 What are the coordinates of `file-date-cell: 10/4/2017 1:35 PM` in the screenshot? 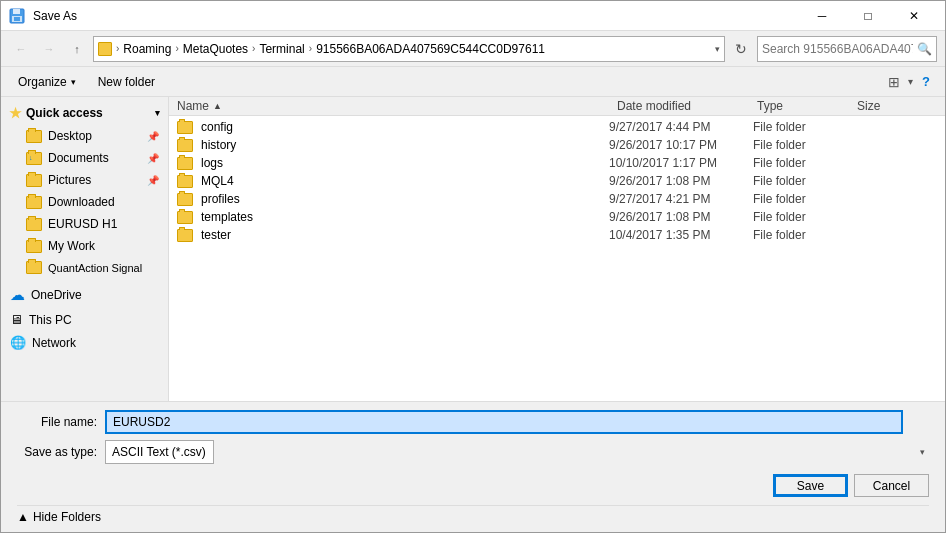 It's located at (679, 235).